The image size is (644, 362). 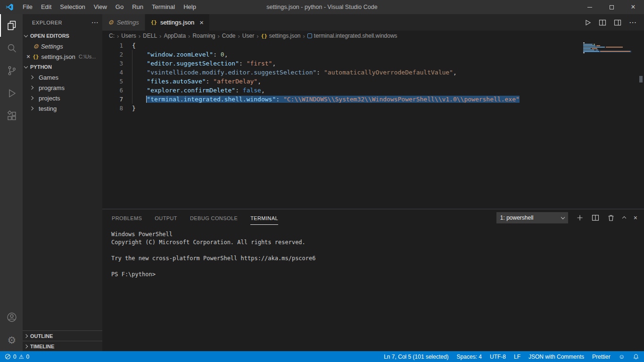 I want to click on tab-output: OUTPUT, so click(x=166, y=218).